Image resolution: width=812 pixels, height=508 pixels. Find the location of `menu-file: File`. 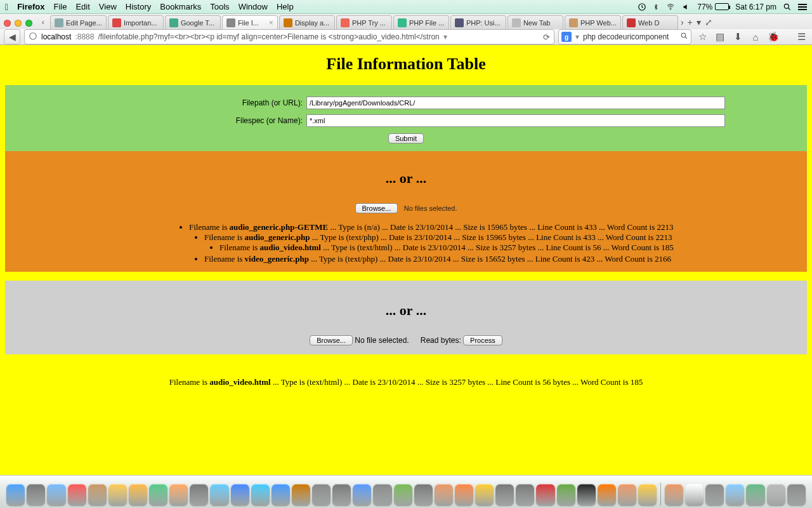

menu-file: File is located at coordinates (60, 6).